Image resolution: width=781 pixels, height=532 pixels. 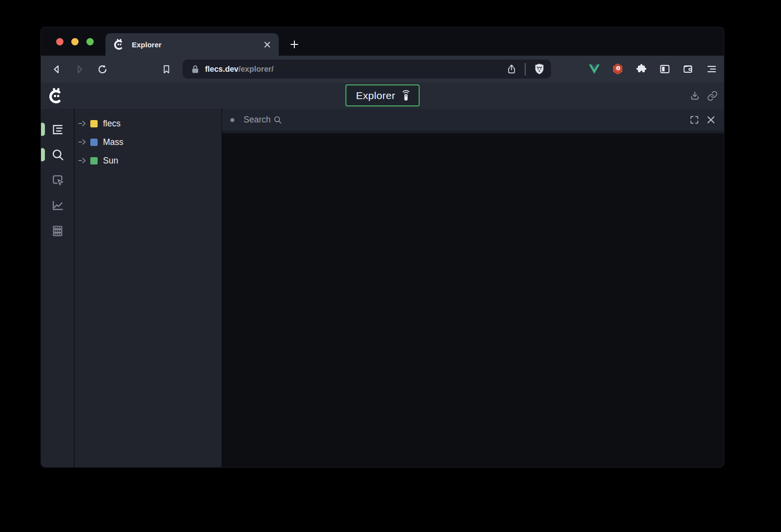 What do you see at coordinates (148, 142) in the screenshot?
I see `tree-row: Mass` at bounding box center [148, 142].